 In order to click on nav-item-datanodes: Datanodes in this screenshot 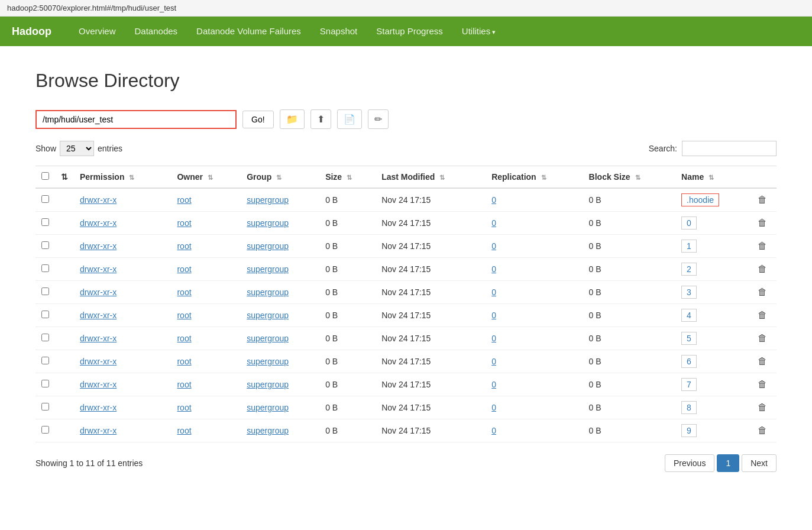, I will do `click(156, 31)`.